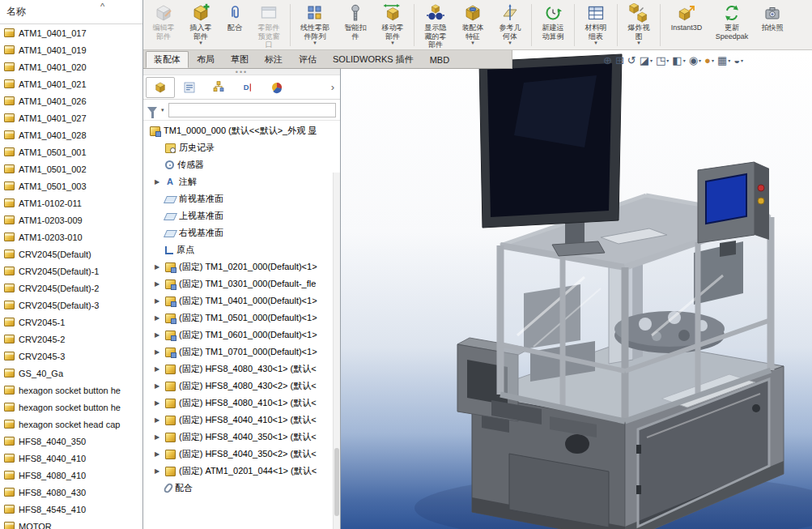 This screenshot has height=529, width=812. I want to click on dimxpert-manager-tab: D, so click(248, 87).